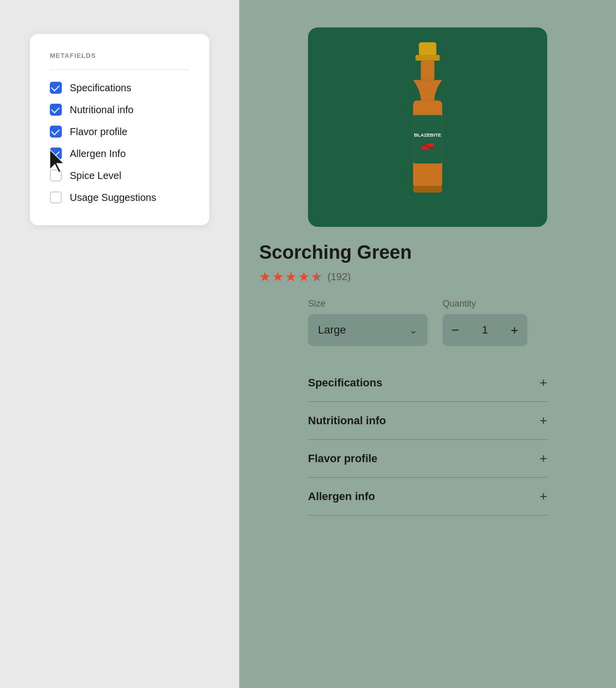  Describe the element at coordinates (341, 497) in the screenshot. I see `accordion-label-allergen-info: Allergen info` at that location.